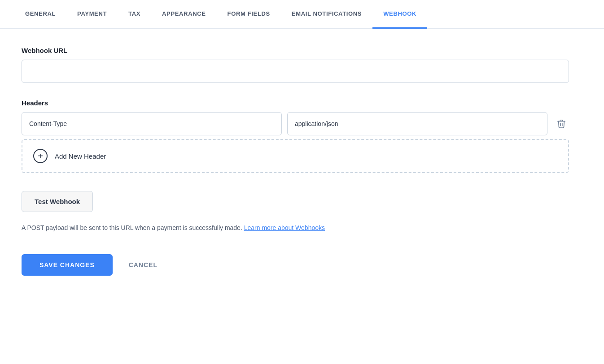 The width and height of the screenshot is (604, 364). What do you see at coordinates (284, 228) in the screenshot?
I see `learn-more-link: Learn more about Webhooks` at bounding box center [284, 228].